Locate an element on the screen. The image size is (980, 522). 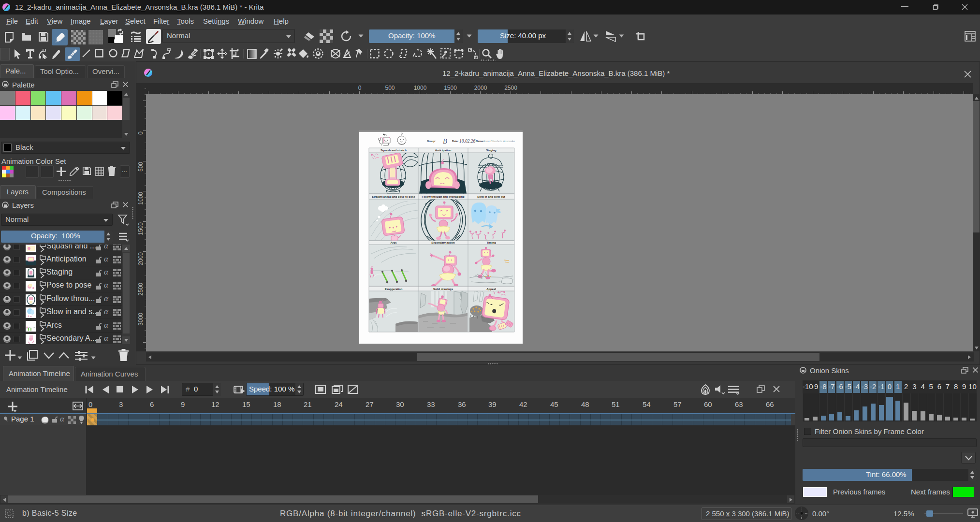
svg-text: Anticipation is located at coordinates (443, 150).